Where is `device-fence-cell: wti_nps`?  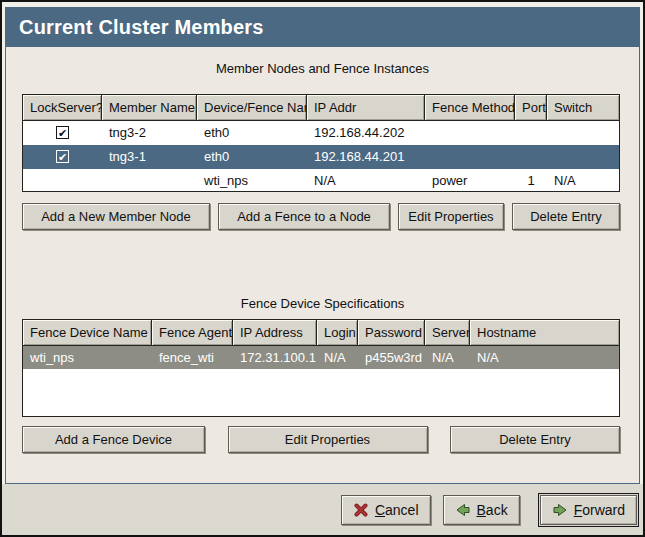 device-fence-cell: wti_nps is located at coordinates (252, 181).